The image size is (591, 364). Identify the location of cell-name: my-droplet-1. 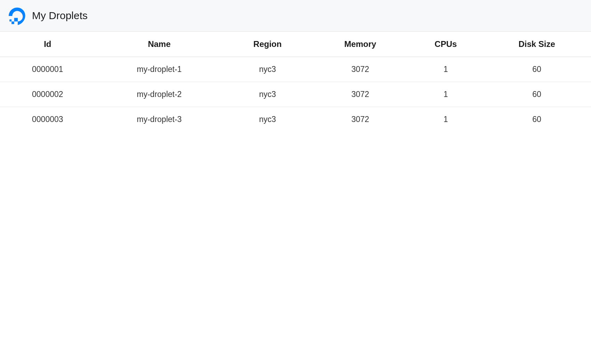
(159, 70).